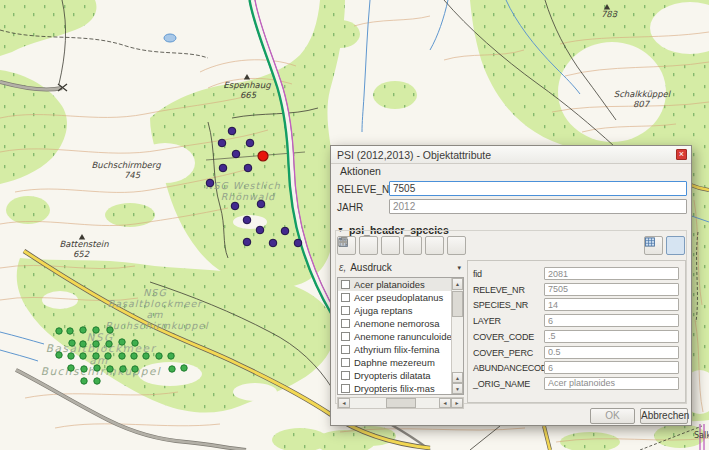  What do you see at coordinates (394, 324) in the screenshot?
I see `species-row: Anemone nemorosa` at bounding box center [394, 324].